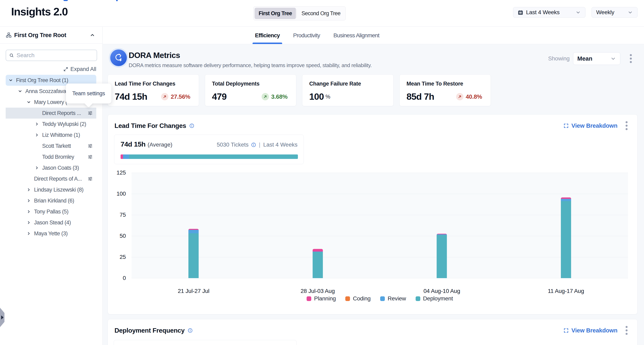 This screenshot has width=644, height=345. What do you see at coordinates (51, 201) in the screenshot?
I see `tree-item-brian-kirkland-6: Brian Kirkland (6)` at bounding box center [51, 201].